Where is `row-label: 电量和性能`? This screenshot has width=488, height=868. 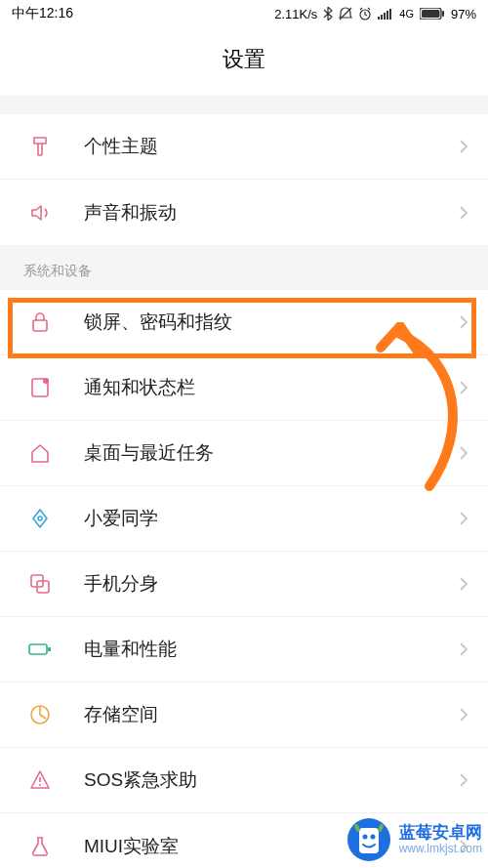
row-label: 电量和性能 is located at coordinates (271, 649).